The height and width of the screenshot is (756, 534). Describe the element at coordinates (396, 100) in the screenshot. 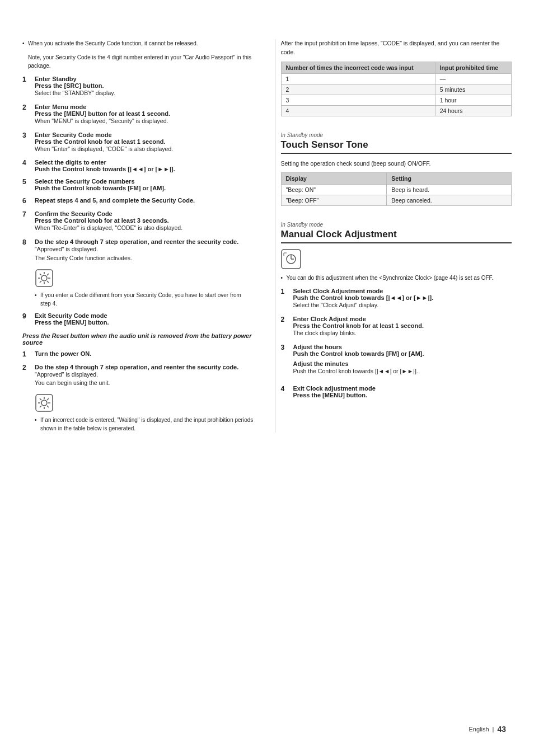

I see `table-row: 3 1 hour` at that location.